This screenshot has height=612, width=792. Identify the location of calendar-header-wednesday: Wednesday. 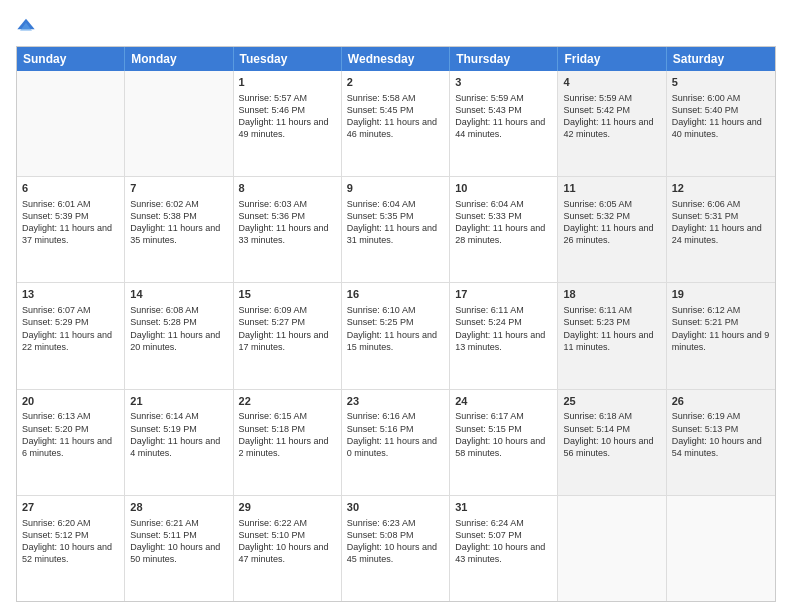
(396, 59).